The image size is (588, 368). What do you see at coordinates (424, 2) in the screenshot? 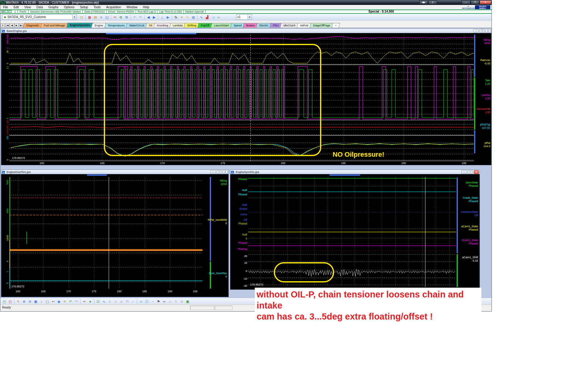
I see `dock-left-right-button: ◀▶` at bounding box center [424, 2].